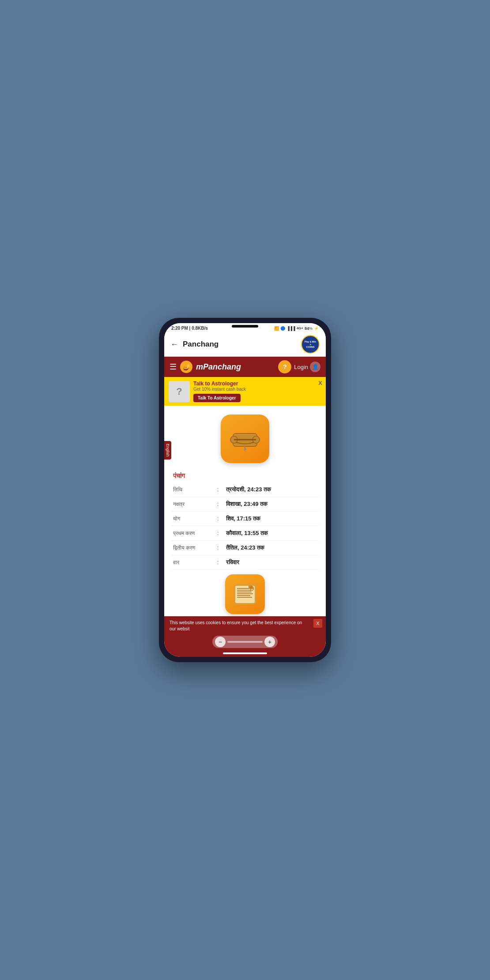 This screenshot has height=980, width=490. I want to click on banner-subtitle: Get 10% instant cash back, so click(257, 389).